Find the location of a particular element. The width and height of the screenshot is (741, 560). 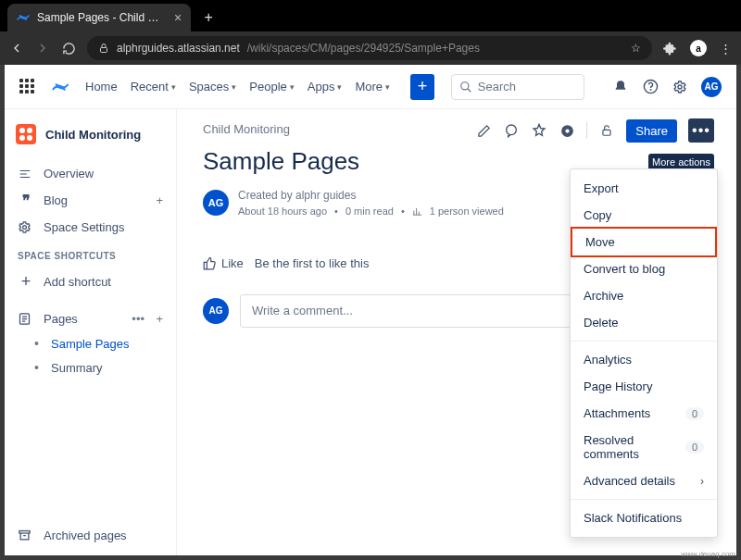

settings-icon is located at coordinates (680, 87).